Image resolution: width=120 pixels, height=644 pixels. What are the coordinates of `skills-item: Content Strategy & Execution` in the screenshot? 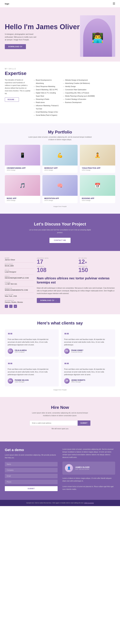 It's located at (89, 100).